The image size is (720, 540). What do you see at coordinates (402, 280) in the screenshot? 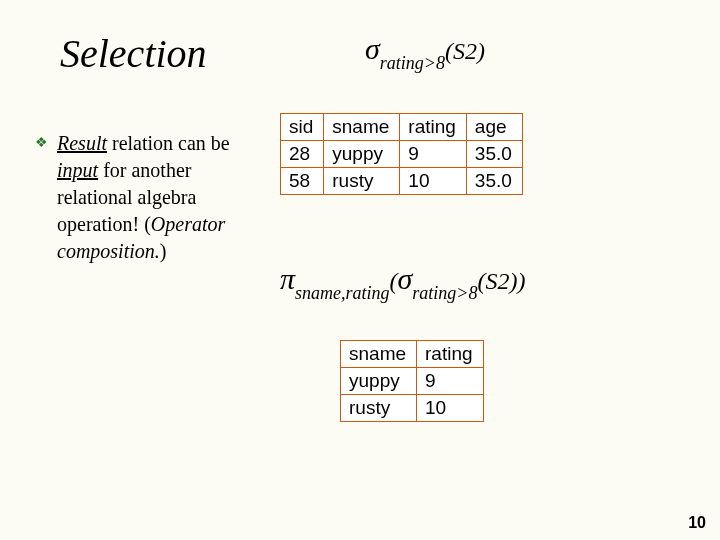
I see `formula-projection-selection: πsname,rating(σrating>8(S2))` at bounding box center [402, 280].